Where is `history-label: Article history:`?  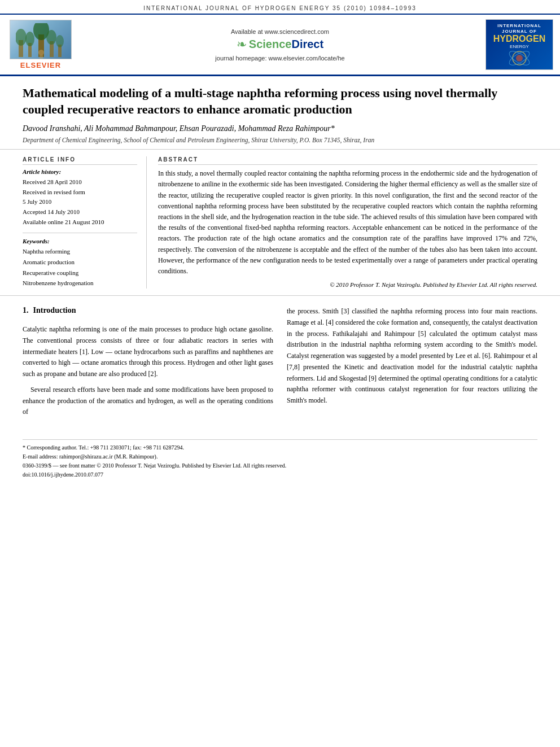
history-label: Article history: is located at coordinates (80, 172).